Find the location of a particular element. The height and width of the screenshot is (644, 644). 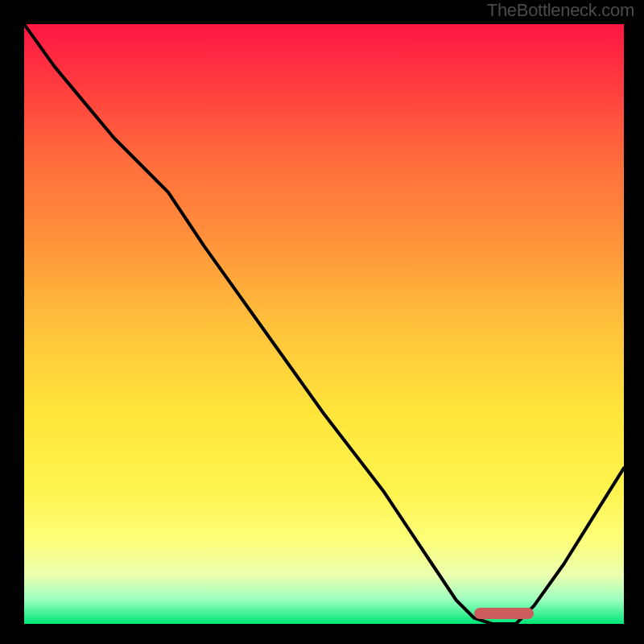

watermark-text: TheBottleneck.com is located at coordinates (560, 10).